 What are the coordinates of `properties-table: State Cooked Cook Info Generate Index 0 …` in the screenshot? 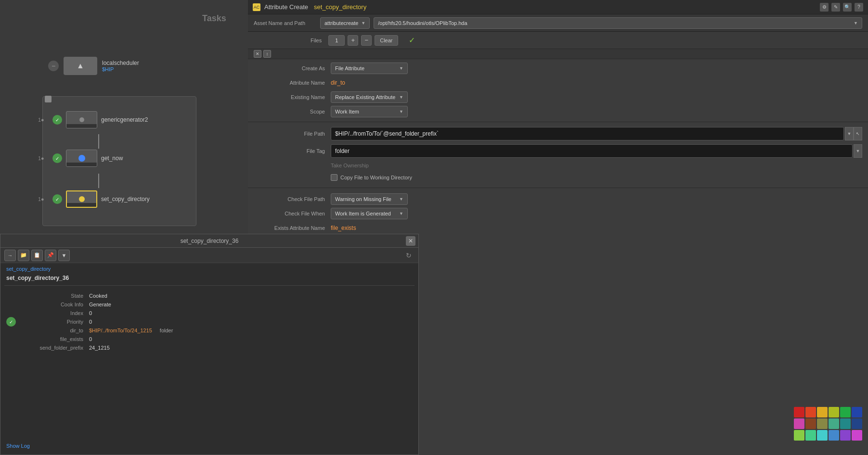 It's located at (216, 322).